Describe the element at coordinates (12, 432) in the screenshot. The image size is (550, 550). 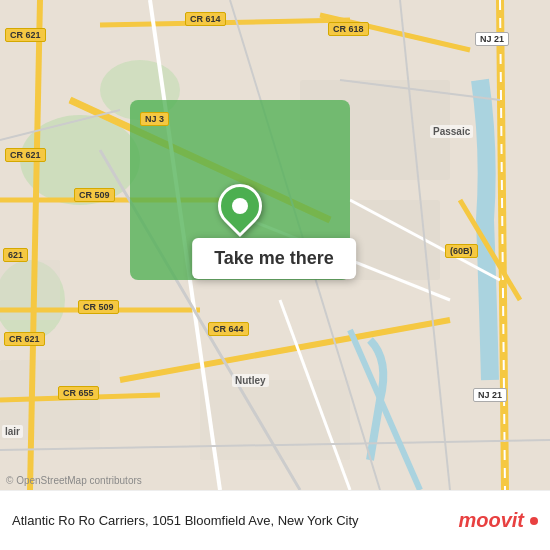
I see `city-label-clair: lair` at that location.